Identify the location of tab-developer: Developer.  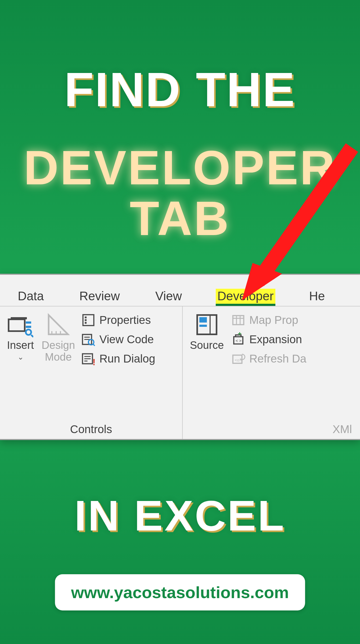
(246, 297).